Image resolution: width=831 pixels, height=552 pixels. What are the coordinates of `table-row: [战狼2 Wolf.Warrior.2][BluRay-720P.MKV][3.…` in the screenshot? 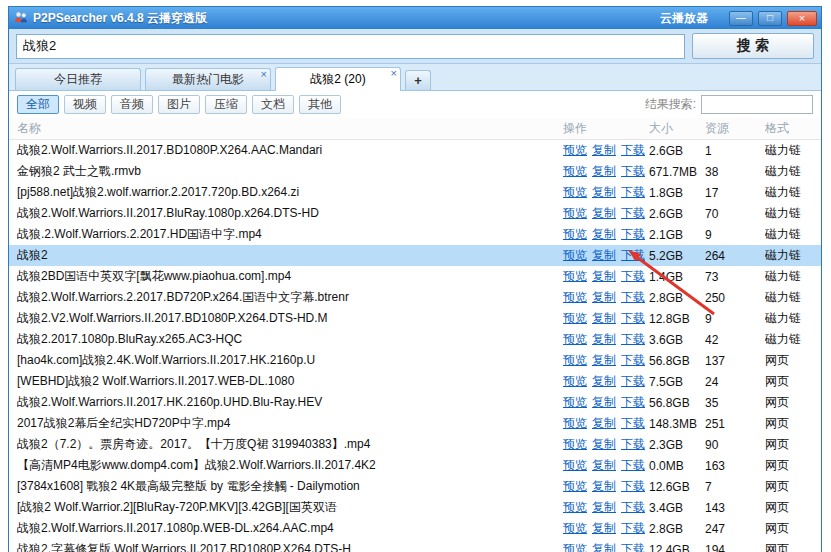 It's located at (415, 508).